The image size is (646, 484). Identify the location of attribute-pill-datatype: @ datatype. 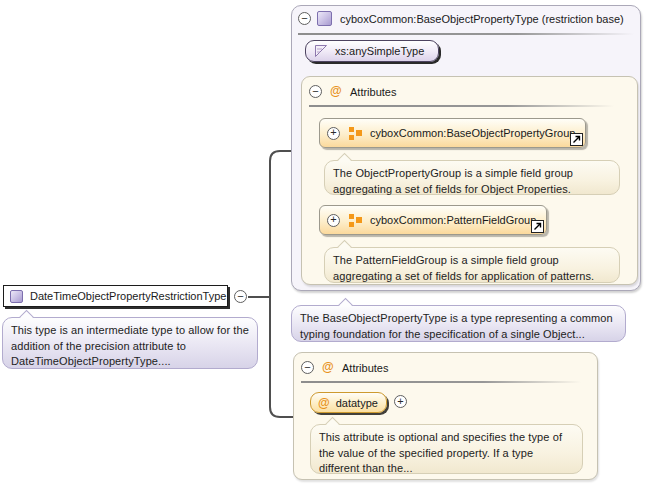
(348, 402).